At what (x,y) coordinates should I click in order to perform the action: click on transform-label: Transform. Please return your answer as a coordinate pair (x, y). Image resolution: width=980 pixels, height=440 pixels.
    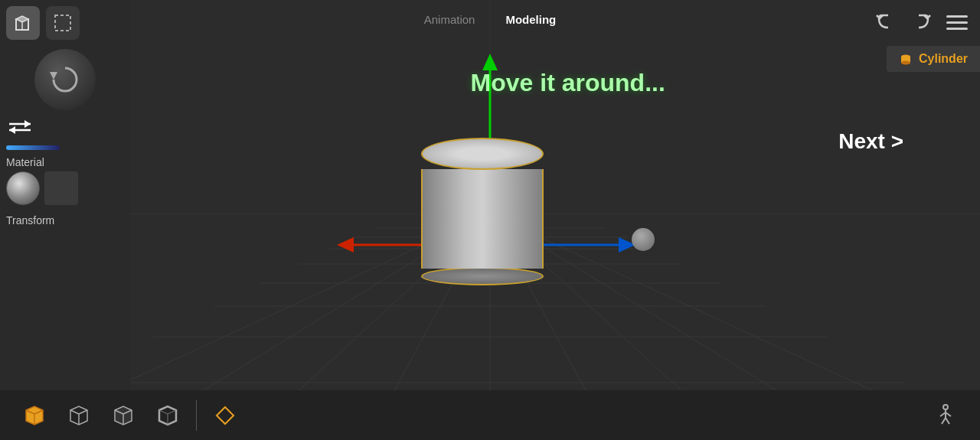
    Looking at the image, I should click on (65, 220).